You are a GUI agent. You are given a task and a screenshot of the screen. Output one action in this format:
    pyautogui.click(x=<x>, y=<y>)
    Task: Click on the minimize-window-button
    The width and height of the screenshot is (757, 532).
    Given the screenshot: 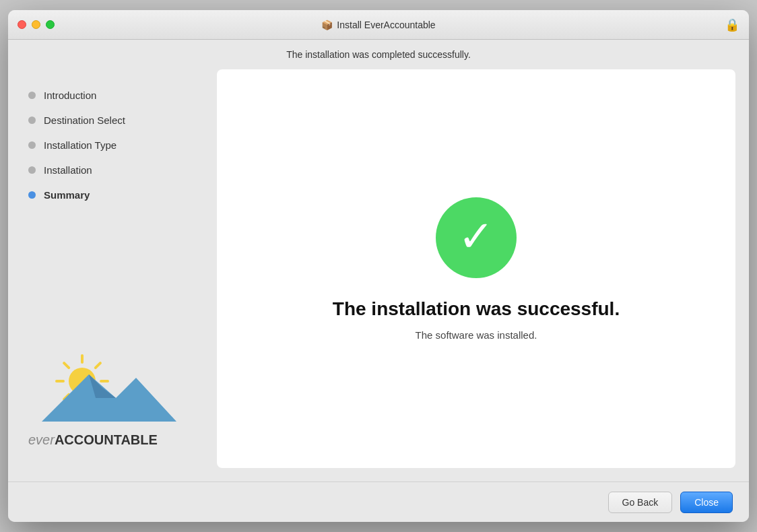 What is the action you would take?
    pyautogui.click(x=36, y=24)
    